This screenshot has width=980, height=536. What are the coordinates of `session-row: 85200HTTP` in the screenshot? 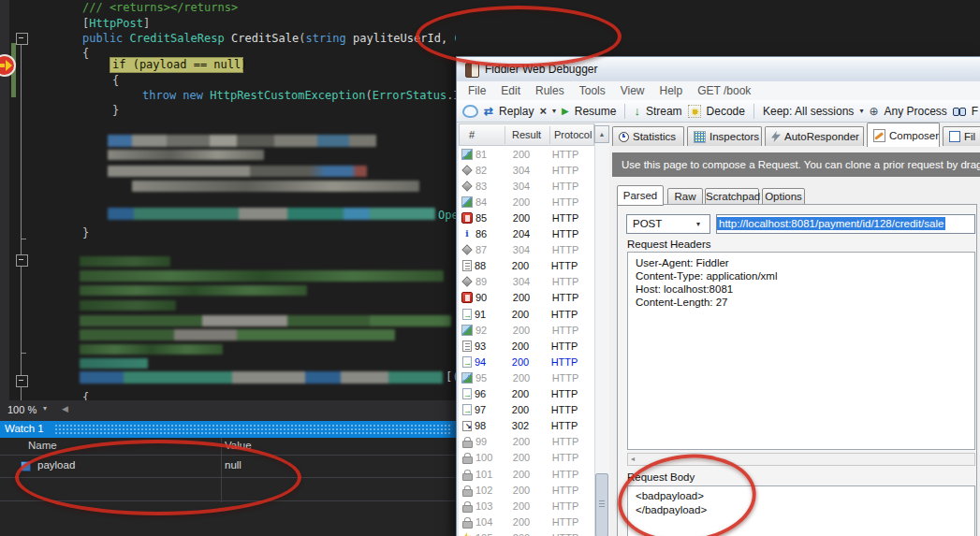 It's located at (526, 217).